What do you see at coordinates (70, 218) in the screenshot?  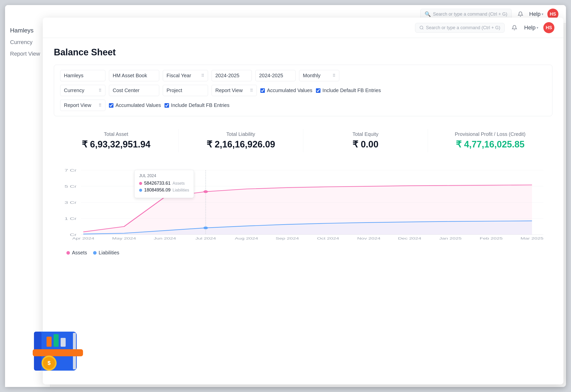 I see `svg-text: 1 Cr` at bounding box center [70, 218].